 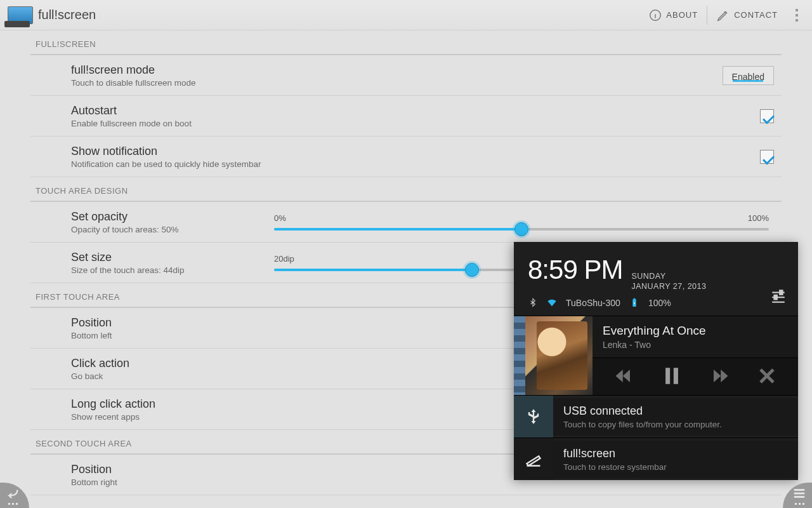 What do you see at coordinates (533, 303) in the screenshot?
I see `bluetooth-icon` at bounding box center [533, 303].